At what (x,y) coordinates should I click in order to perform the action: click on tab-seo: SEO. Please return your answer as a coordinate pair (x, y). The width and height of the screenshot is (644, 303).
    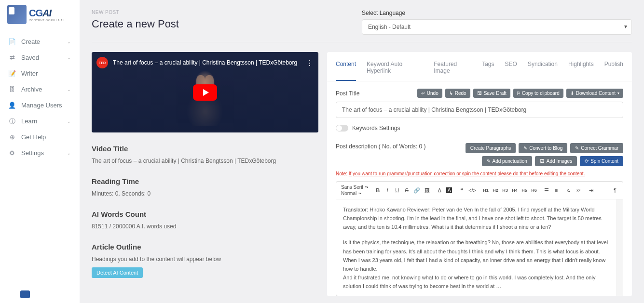
    Looking at the image, I should click on (511, 71).